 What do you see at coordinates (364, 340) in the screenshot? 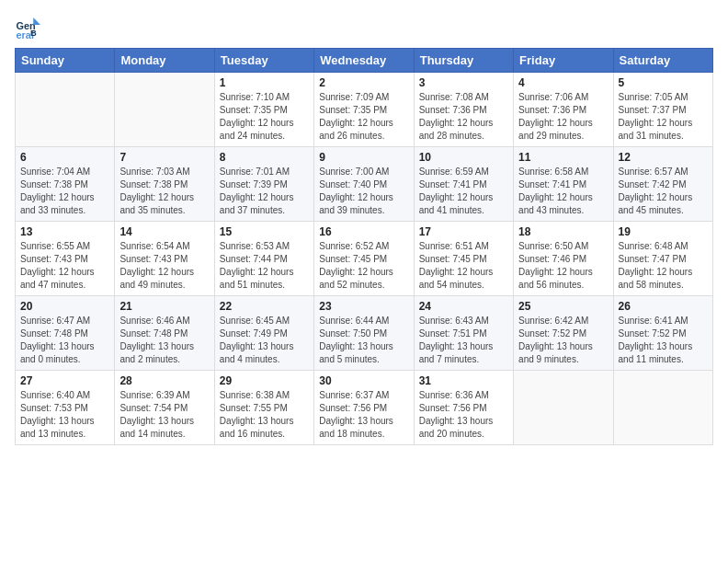
I see `day-info: Sunrise: 6:44 AM Sunset: 7:50 PM Dayligh…` at bounding box center [364, 340].